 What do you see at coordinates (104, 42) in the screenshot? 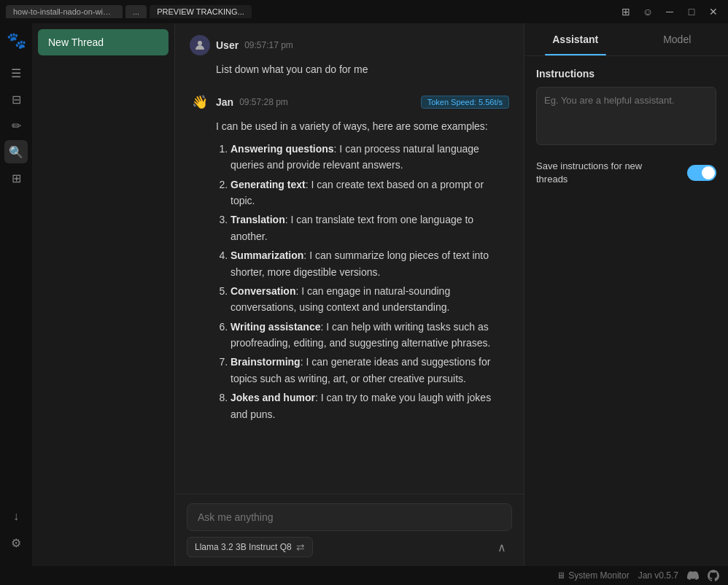
I see `thread-item-new: New Thread` at bounding box center [104, 42].